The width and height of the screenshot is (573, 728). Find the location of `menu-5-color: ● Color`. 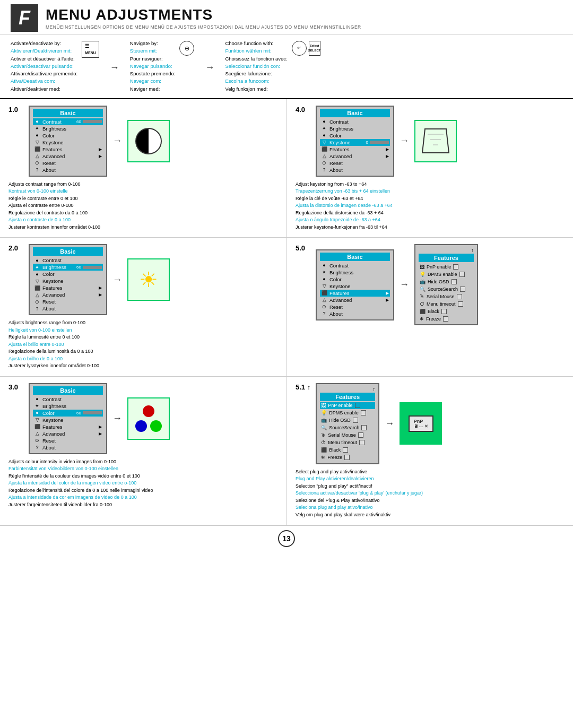

menu-5-color: ● Color is located at coordinates (355, 279).